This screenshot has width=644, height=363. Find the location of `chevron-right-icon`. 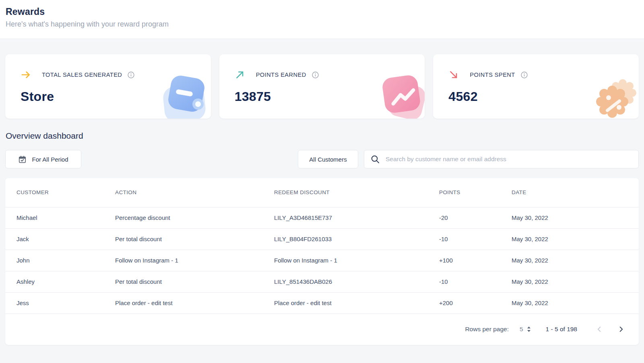

chevron-right-icon is located at coordinates (621, 329).